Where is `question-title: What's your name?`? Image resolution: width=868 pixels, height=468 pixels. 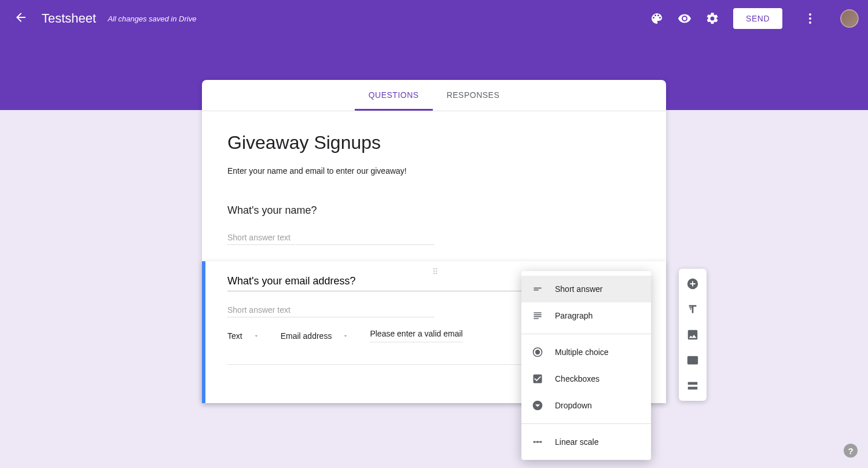
question-title: What's your name? is located at coordinates (434, 211).